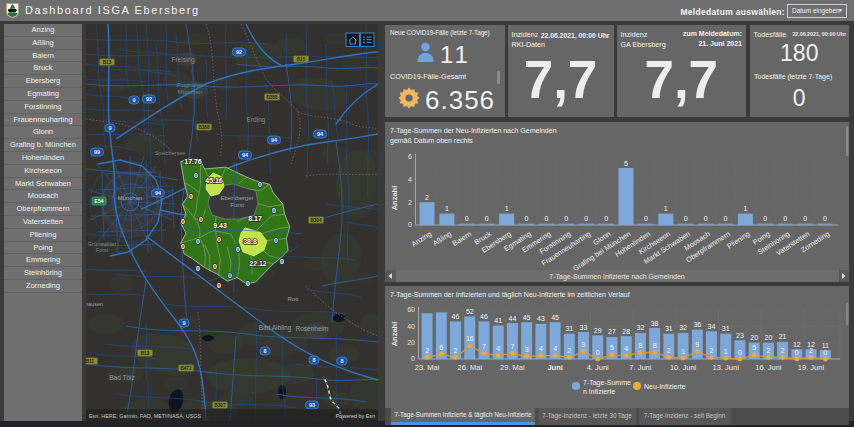 The width and height of the screenshot is (854, 427). Describe the element at coordinates (94, 304) in the screenshot. I see `svg-text: hausen` at that location.